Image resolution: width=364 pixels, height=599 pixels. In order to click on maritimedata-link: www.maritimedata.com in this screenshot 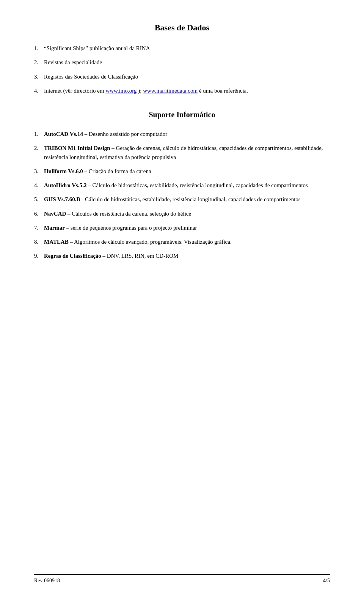, I will do `click(170, 91)`.